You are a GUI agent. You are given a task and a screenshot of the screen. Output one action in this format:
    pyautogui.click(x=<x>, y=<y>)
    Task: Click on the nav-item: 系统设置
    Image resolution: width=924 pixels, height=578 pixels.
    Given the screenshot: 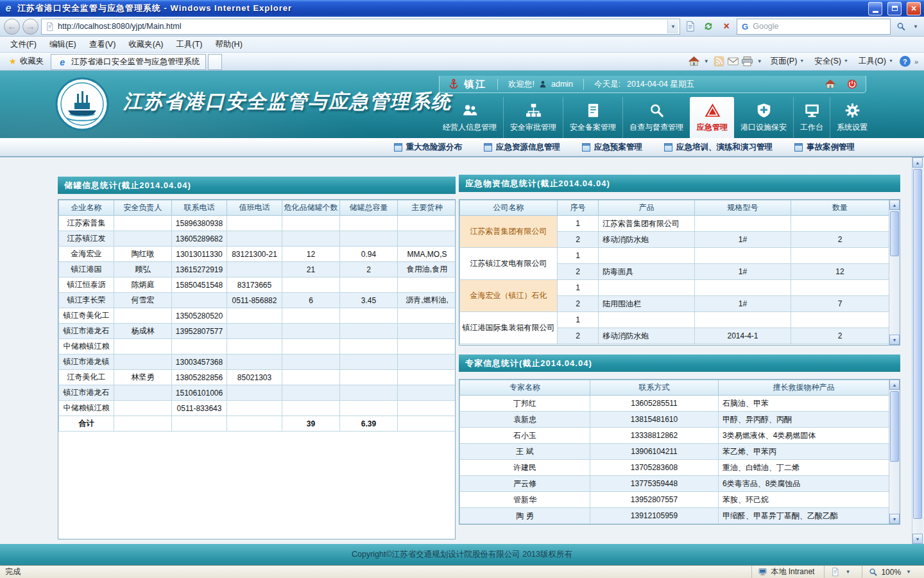 What is the action you would take?
    pyautogui.click(x=852, y=118)
    